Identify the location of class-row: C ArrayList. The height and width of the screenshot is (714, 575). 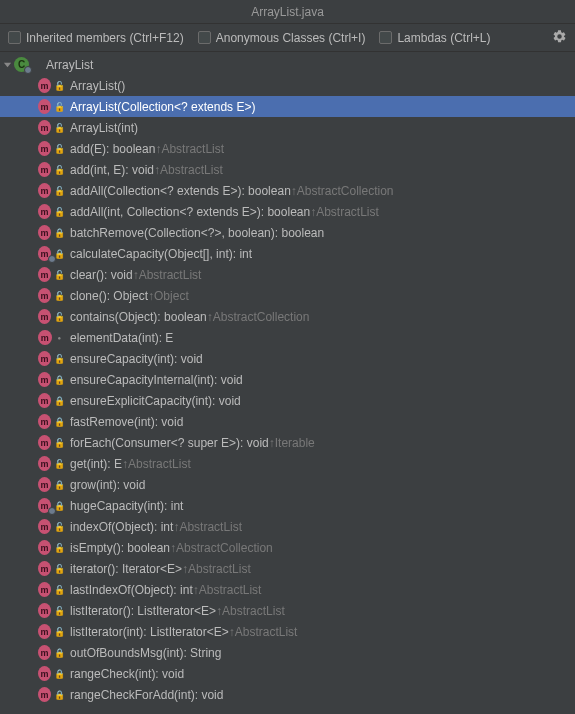
(288, 64).